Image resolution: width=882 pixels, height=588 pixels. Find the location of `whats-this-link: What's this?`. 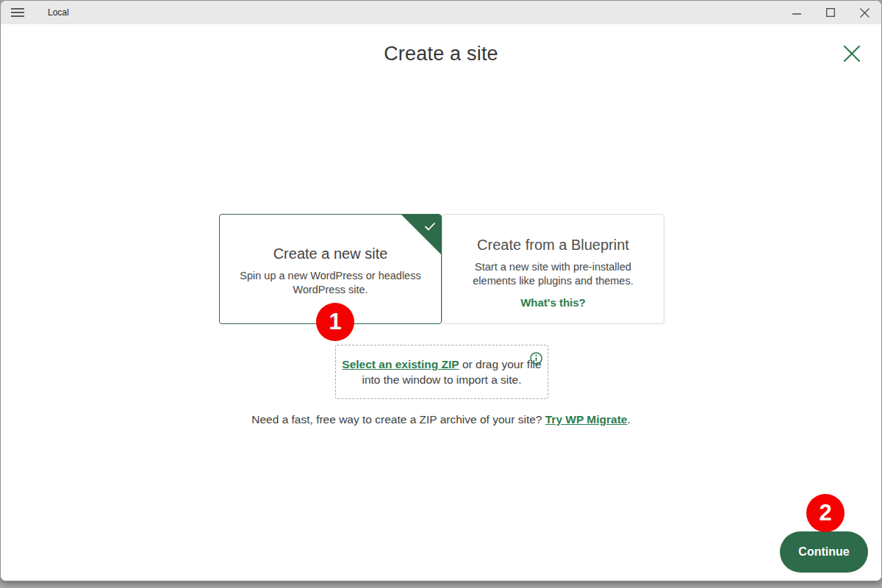

whats-this-link: What's this? is located at coordinates (553, 303).